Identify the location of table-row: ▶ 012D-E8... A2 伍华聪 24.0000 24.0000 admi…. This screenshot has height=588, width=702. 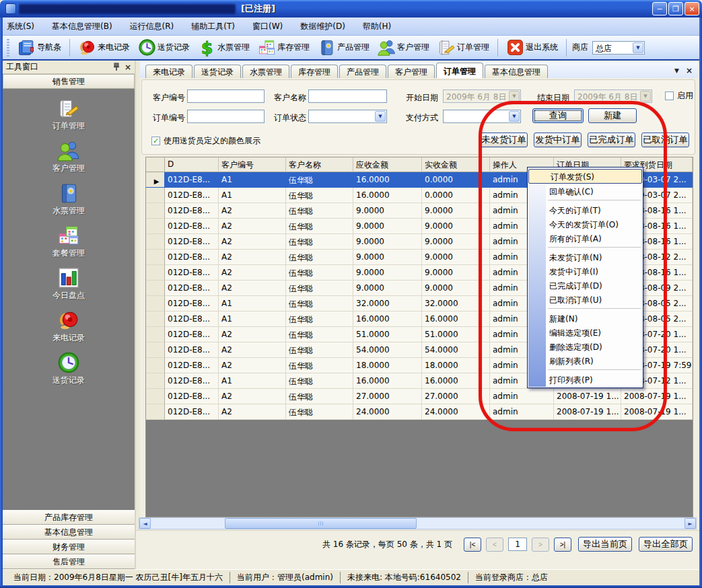
(419, 412).